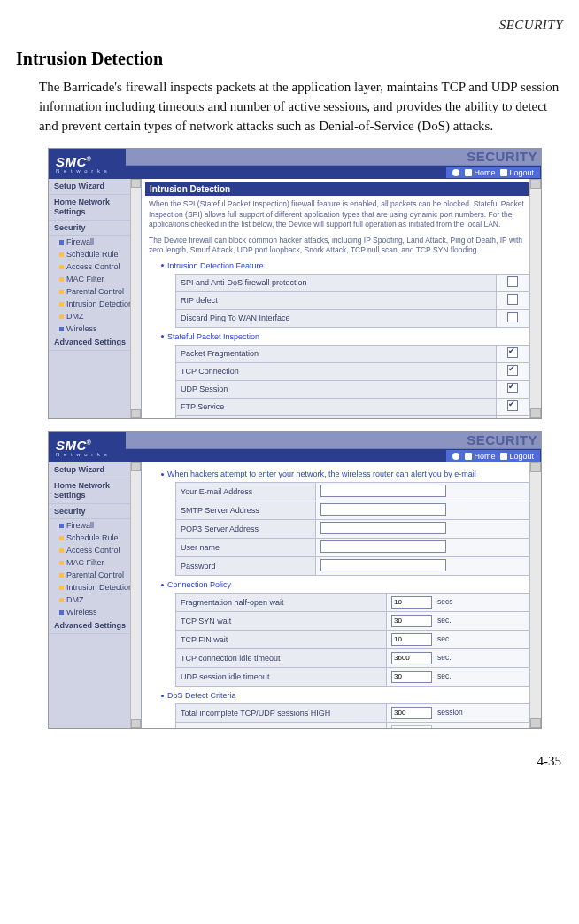  Describe the element at coordinates (456, 173) in the screenshot. I see `globe-icon` at that location.